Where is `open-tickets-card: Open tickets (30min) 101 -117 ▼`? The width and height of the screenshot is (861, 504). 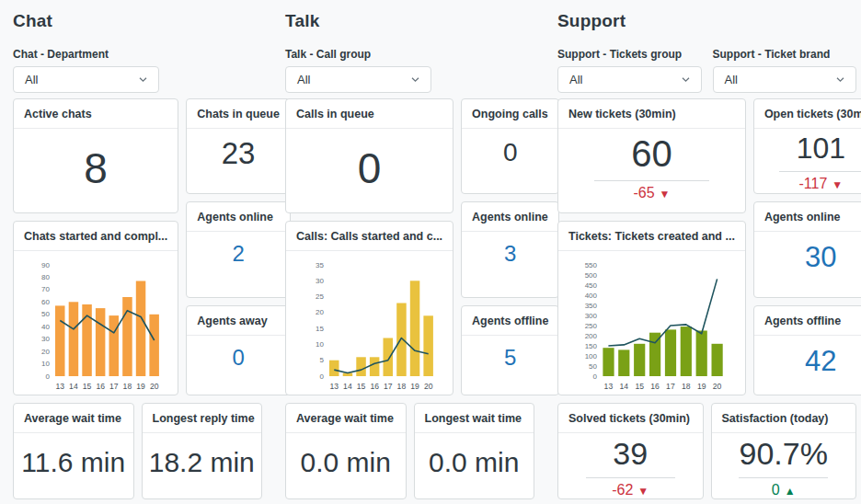
open-tickets-card: Open tickets (30min) 101 -117 ▼ is located at coordinates (808, 146).